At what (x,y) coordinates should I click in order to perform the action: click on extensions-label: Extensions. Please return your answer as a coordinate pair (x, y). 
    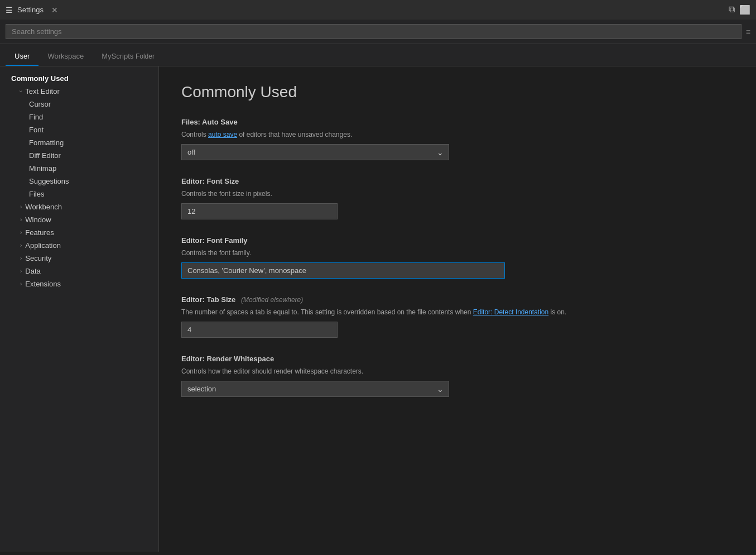
    Looking at the image, I should click on (43, 284).